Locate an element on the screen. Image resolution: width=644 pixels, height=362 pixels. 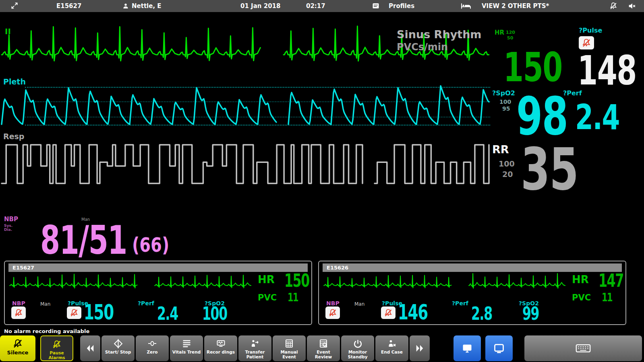
remote-patient-header: E15627 is located at coordinates (158, 268).